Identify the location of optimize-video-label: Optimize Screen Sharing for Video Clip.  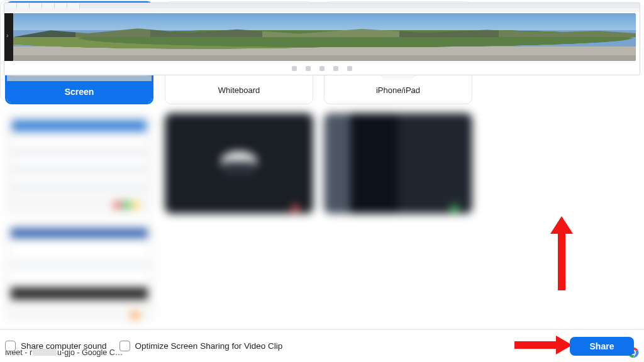
(209, 346).